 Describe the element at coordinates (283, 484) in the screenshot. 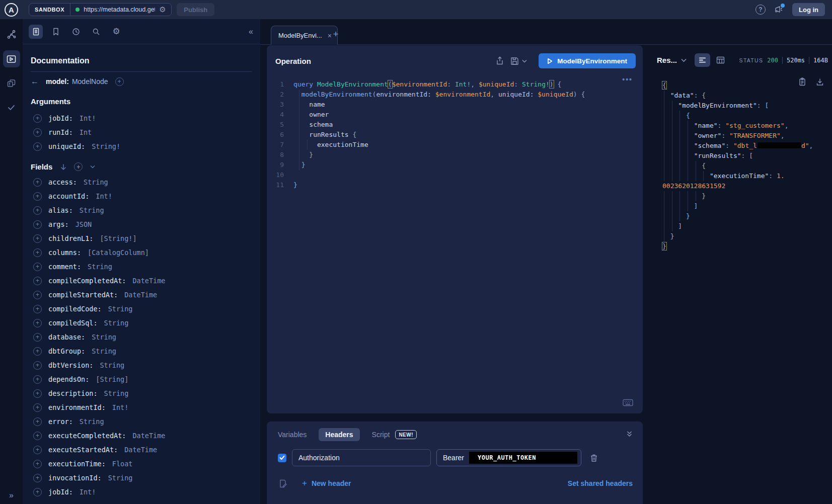

I see `edit-as-text-icon` at that location.